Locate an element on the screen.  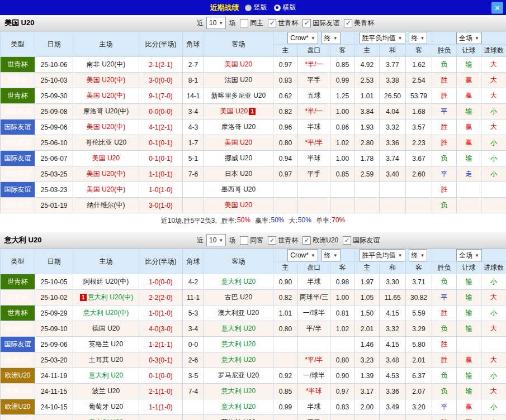
avg-home-cell: 2.53 is located at coordinates (367, 80).